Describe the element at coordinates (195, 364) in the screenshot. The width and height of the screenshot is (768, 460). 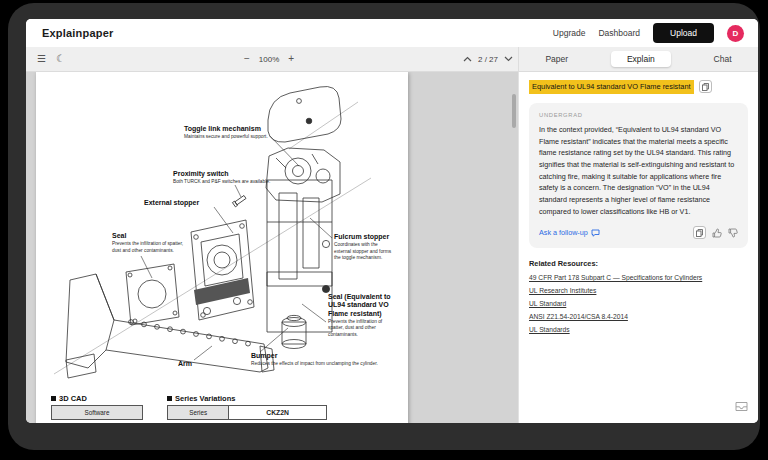
I see `label-arm: Arm` at that location.